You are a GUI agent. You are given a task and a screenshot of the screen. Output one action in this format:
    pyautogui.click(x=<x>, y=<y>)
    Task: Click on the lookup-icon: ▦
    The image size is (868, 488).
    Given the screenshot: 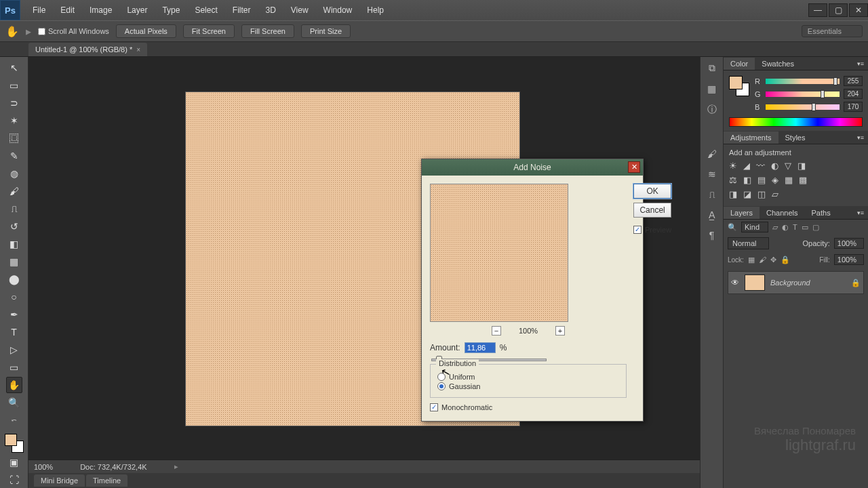 What is the action you would take?
    pyautogui.click(x=789, y=180)
    